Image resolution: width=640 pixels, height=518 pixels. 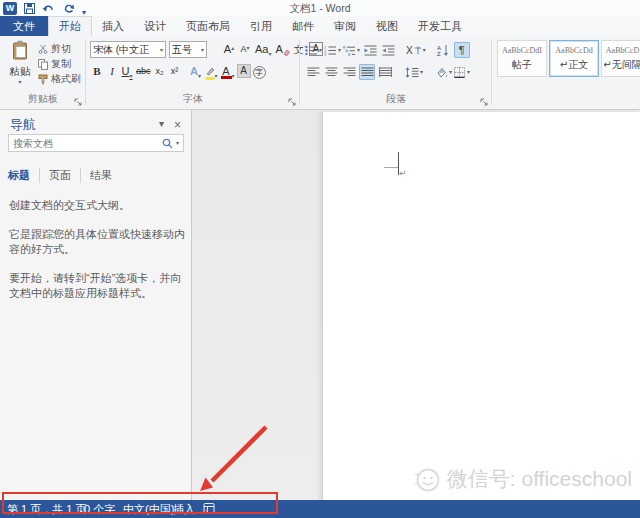 What do you see at coordinates (160, 71) in the screenshot?
I see `subscript-button: x₂` at bounding box center [160, 71].